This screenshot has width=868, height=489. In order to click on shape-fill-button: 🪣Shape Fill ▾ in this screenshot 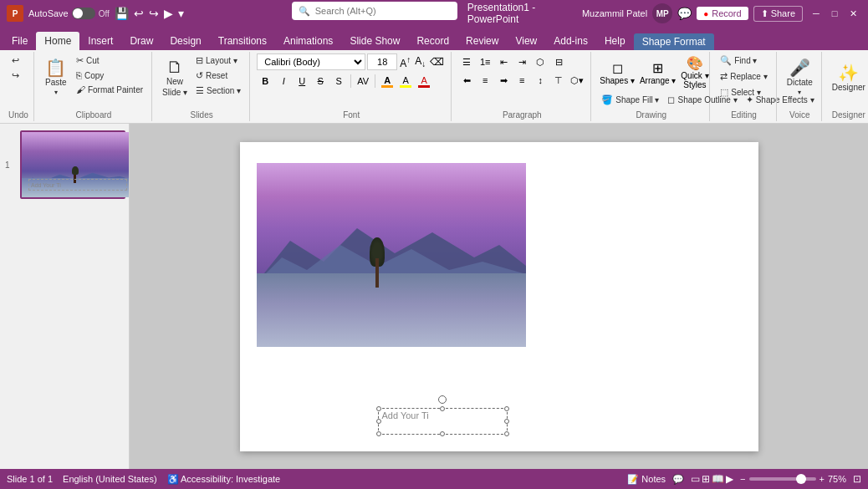, I will do `click(631, 100)`.